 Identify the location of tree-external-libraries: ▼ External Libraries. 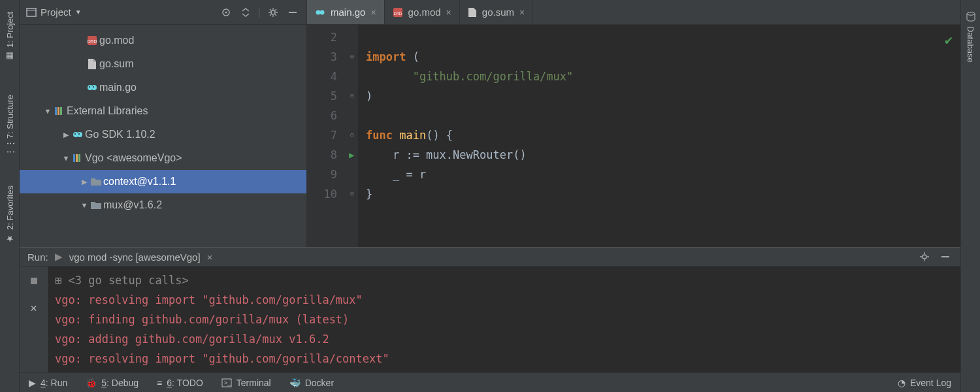
(163, 111).